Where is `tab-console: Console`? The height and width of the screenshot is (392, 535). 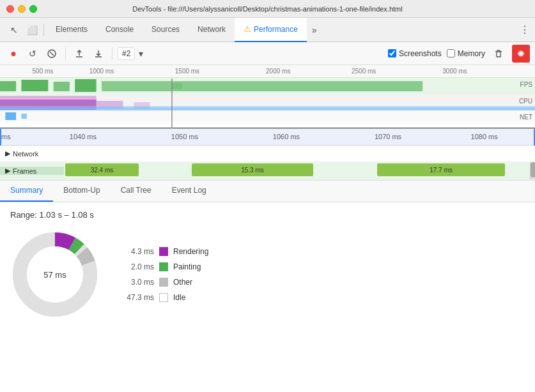
tab-console: Console is located at coordinates (120, 30).